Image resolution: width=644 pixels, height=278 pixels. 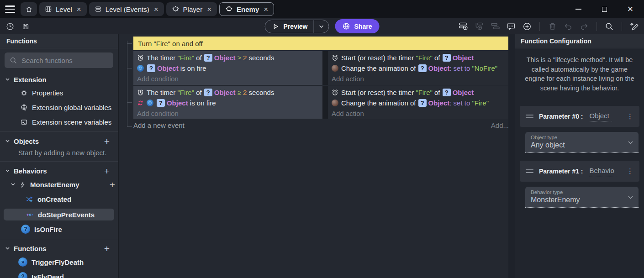 What do you see at coordinates (59, 122) in the screenshot?
I see `sidebar-item-scene-variables: Extension scene variables` at bounding box center [59, 122].